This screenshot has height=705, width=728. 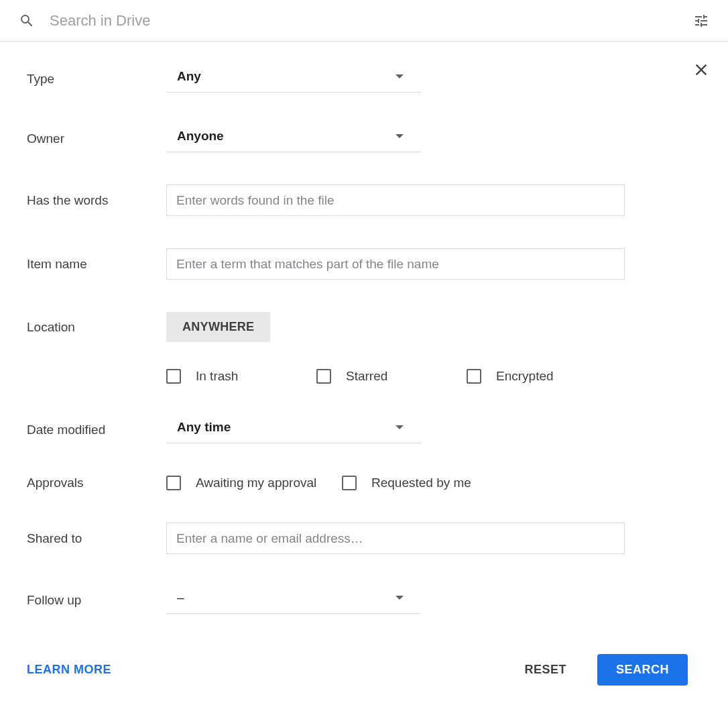 What do you see at coordinates (294, 429) in the screenshot?
I see `date-modified-dropdown: Any time` at bounding box center [294, 429].